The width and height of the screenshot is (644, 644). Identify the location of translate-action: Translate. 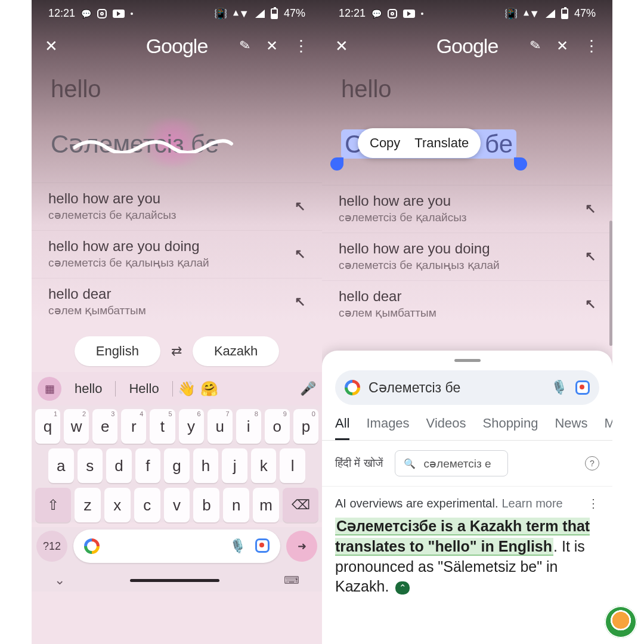
(441, 143).